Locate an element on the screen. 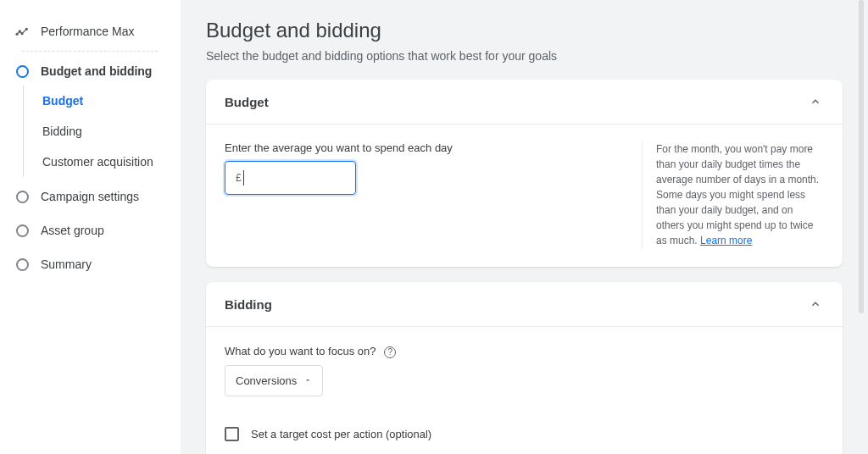 This screenshot has width=868, height=454. sidebar-item-label: Campaign settings is located at coordinates (90, 197).